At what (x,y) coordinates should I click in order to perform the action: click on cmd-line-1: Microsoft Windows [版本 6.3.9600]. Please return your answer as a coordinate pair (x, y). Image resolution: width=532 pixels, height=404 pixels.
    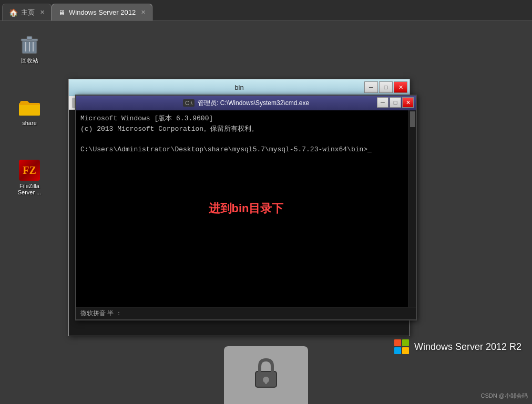
    Looking at the image, I should click on (246, 119).